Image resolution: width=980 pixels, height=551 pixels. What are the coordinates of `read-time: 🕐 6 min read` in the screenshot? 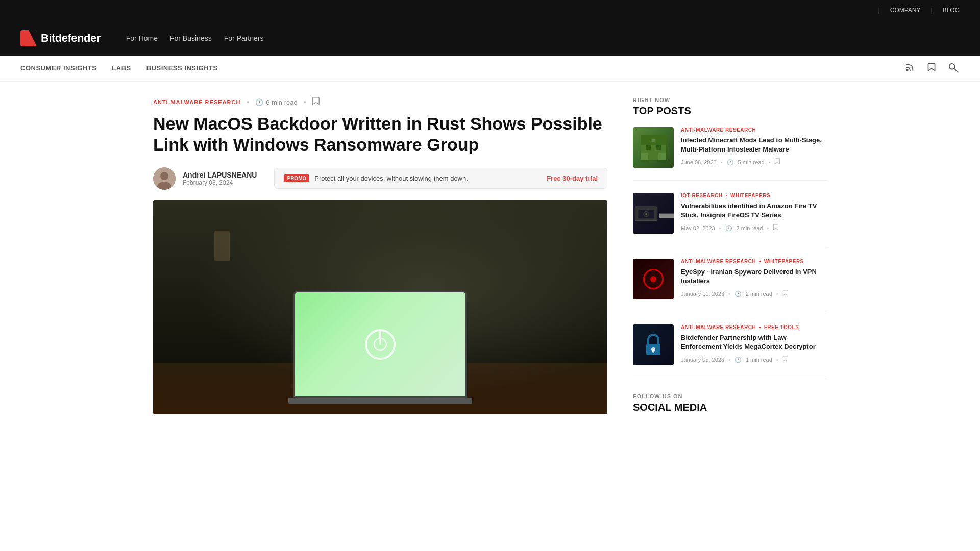 It's located at (276, 102).